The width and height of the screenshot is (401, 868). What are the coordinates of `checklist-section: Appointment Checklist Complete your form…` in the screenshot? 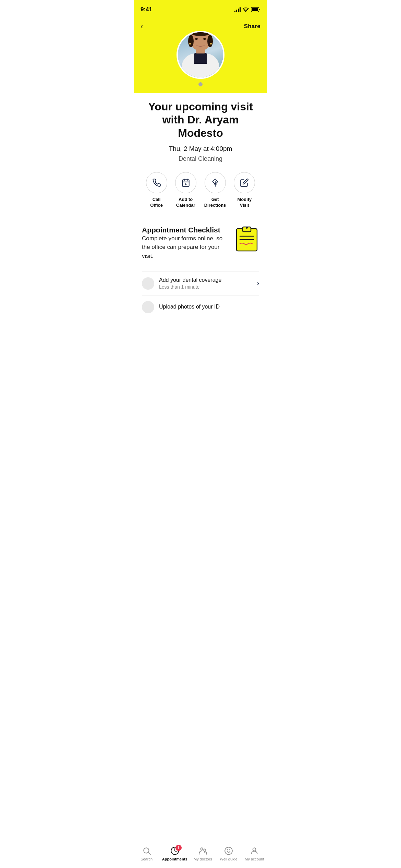 It's located at (200, 272).